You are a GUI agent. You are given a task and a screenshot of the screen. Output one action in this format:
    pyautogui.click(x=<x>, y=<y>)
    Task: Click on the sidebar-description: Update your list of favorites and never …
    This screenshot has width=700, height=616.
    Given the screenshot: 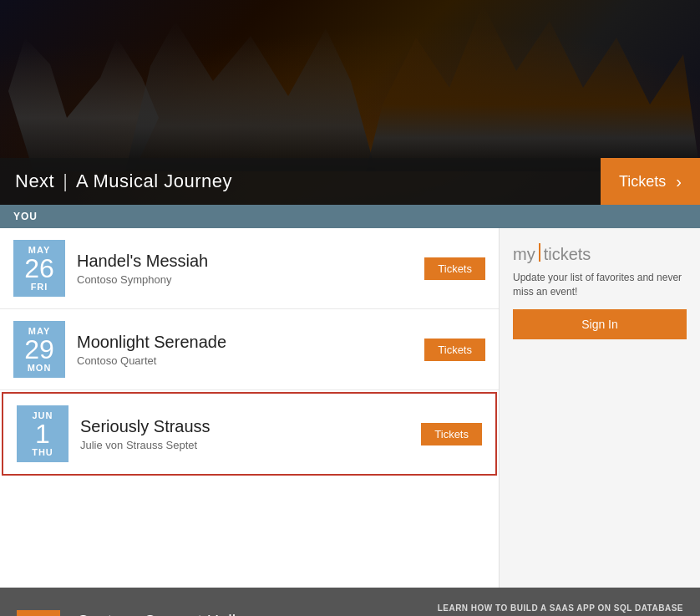 What is the action you would take?
    pyautogui.click(x=600, y=285)
    